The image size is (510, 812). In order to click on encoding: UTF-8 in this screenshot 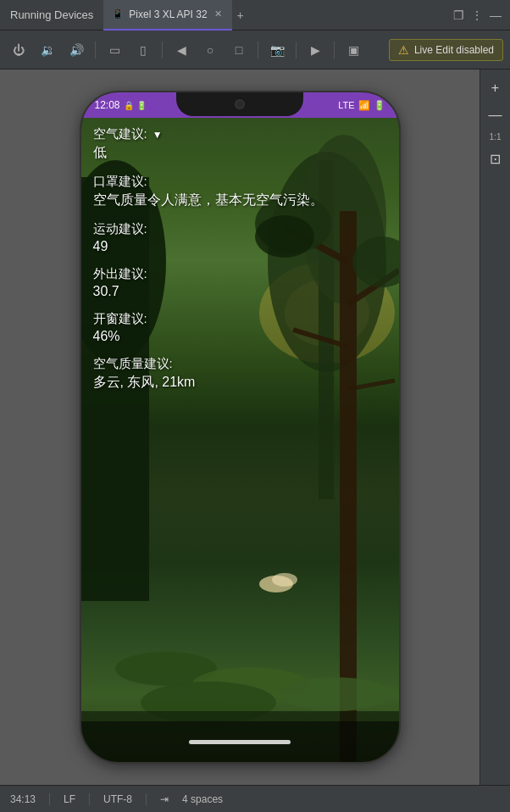, I will do `click(118, 799)`.